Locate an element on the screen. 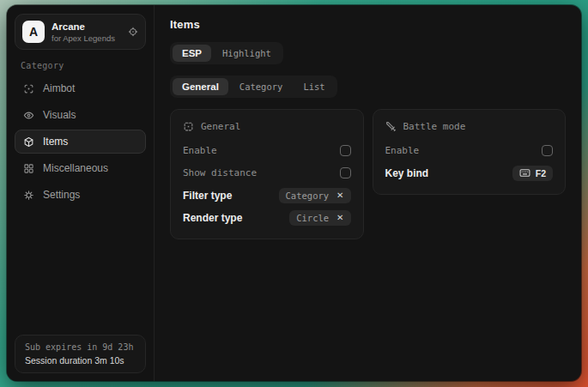 The width and height of the screenshot is (588, 387). sidebar-item-visuals: Visuals is located at coordinates (81, 115).